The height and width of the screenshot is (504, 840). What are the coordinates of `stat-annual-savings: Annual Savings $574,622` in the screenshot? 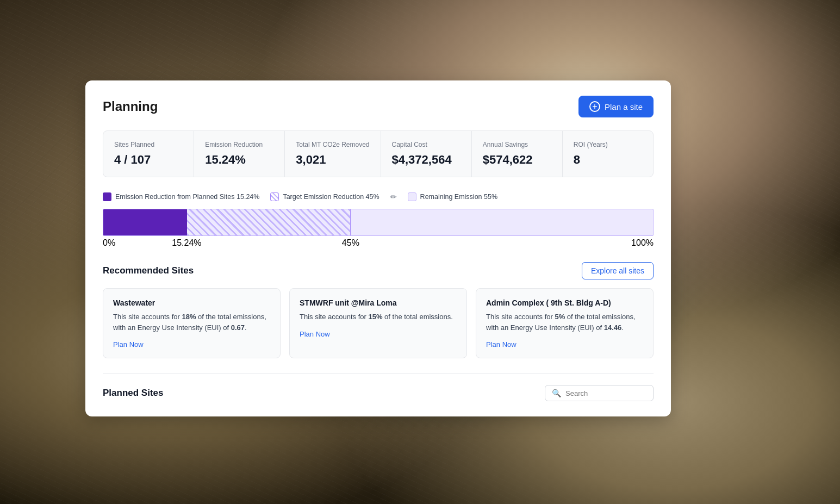 It's located at (518, 154).